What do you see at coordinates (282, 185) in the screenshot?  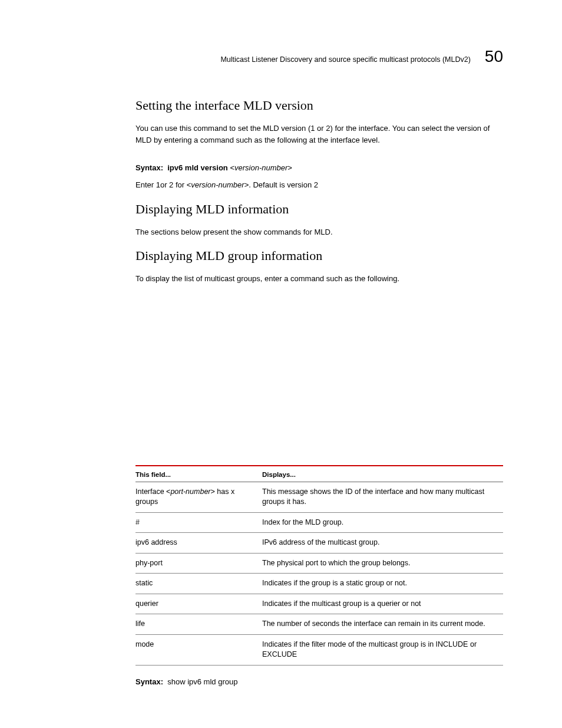 I see `note-suffix: >. Default is version 2` at bounding box center [282, 185].